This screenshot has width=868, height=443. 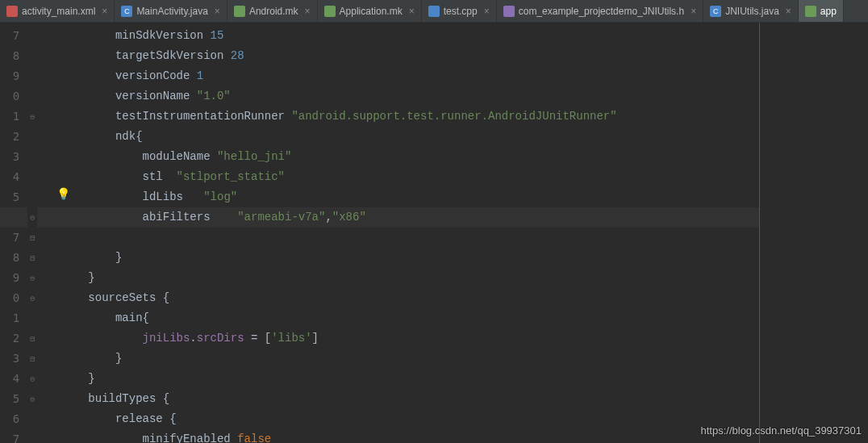 I want to click on token: versionCode, so click(x=156, y=76).